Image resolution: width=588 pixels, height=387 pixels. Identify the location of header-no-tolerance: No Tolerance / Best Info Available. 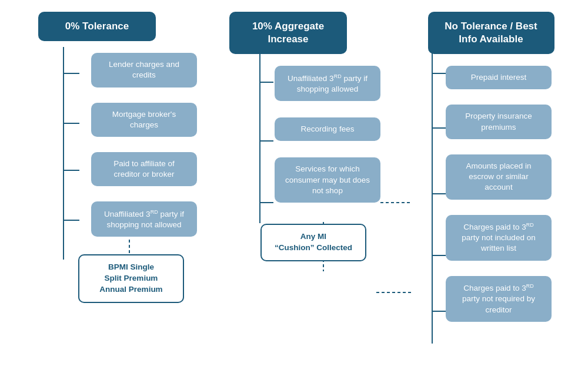
(492, 33).